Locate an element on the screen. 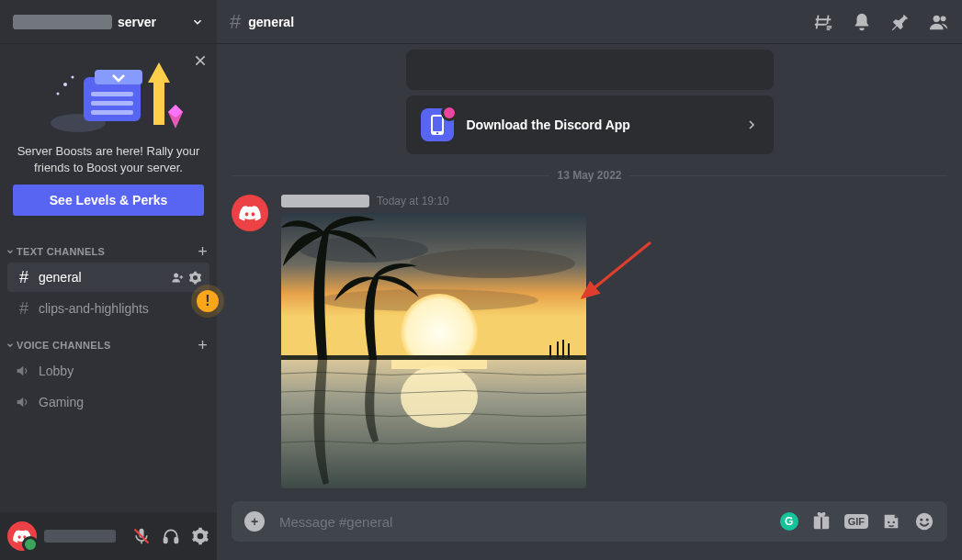 This screenshot has height=560, width=962. welcome-card-partial is located at coordinates (590, 70).